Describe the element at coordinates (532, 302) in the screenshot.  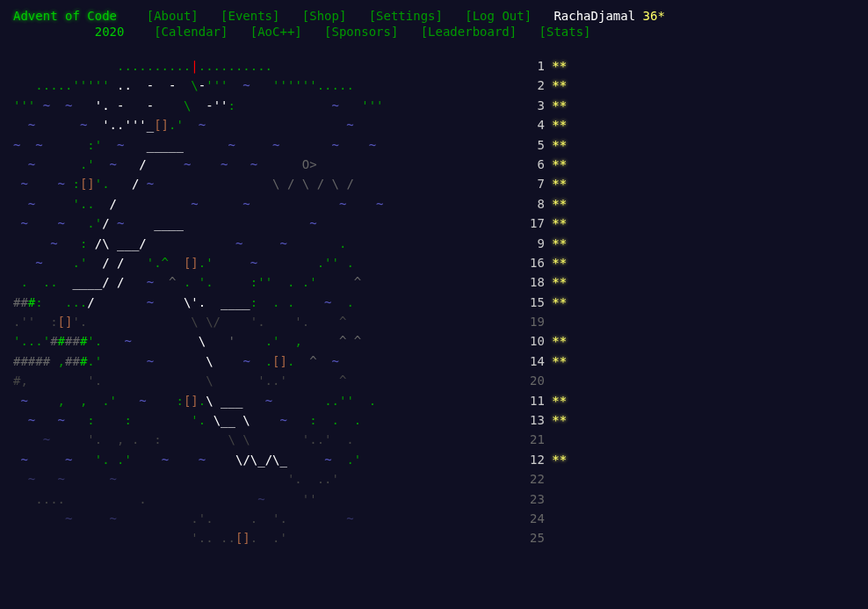
I see `day-number: 15` at that location.